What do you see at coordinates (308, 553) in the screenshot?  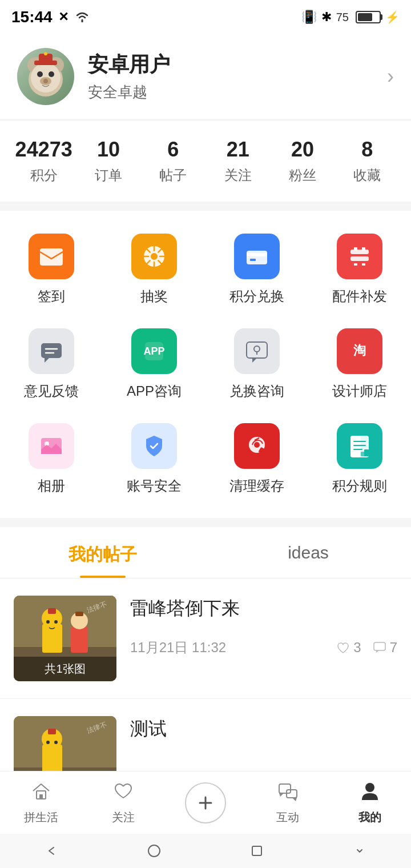 I see `tab-ideas: ideas` at bounding box center [308, 553].